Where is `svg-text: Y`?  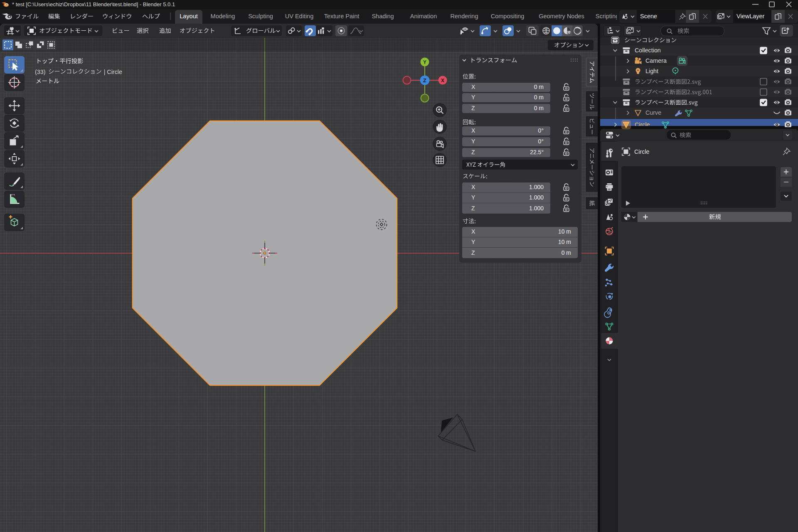 svg-text: Y is located at coordinates (425, 62).